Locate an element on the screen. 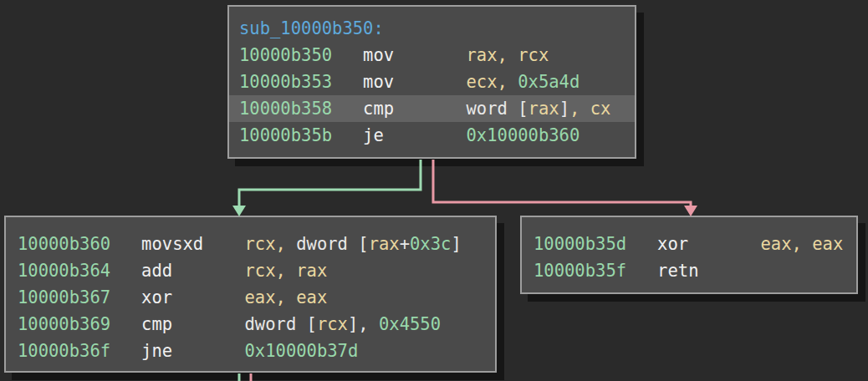 The height and width of the screenshot is (381, 868). function-label: sub_10000b350: is located at coordinates (431, 28).